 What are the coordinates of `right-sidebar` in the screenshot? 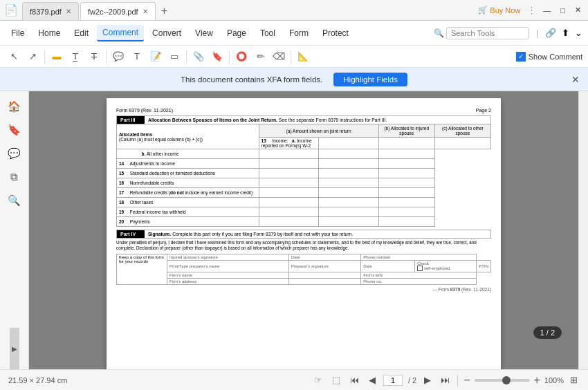 It's located at (583, 230).